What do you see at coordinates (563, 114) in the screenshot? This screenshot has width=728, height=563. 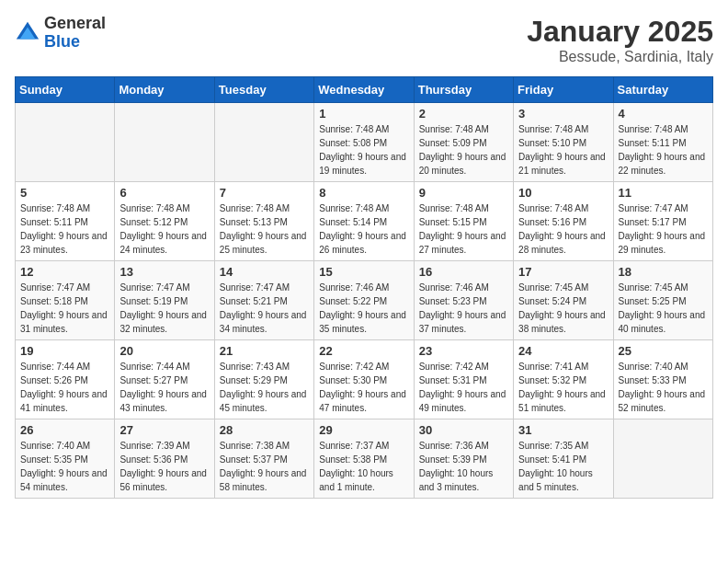 I see `day-number: 3` at bounding box center [563, 114].